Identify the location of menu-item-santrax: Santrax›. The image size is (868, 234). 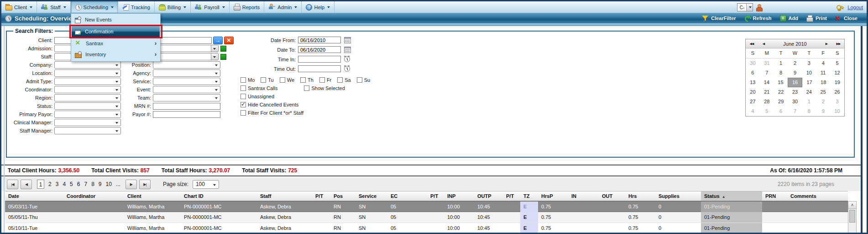
(116, 43).